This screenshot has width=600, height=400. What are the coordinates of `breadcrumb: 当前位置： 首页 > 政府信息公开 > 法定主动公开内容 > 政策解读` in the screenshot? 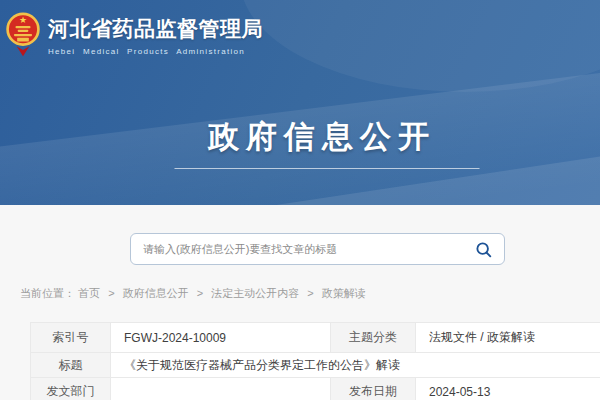 It's located at (310, 294).